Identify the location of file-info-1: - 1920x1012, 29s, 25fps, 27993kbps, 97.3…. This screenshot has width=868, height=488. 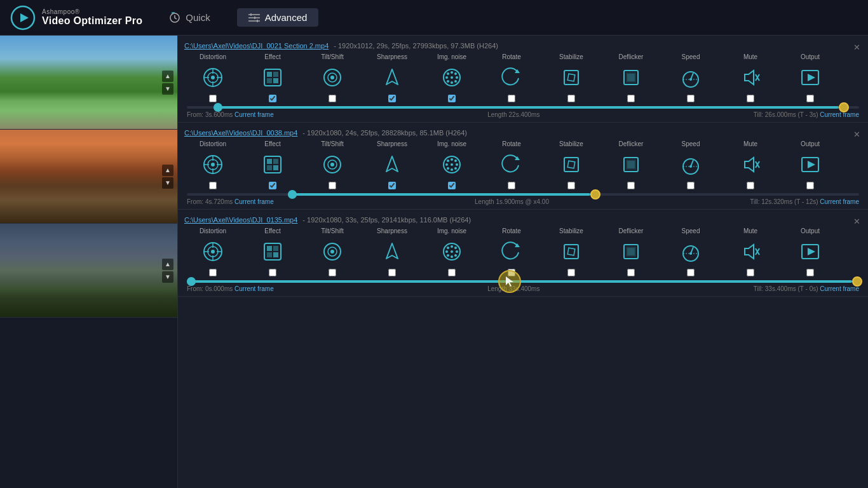
(416, 46).